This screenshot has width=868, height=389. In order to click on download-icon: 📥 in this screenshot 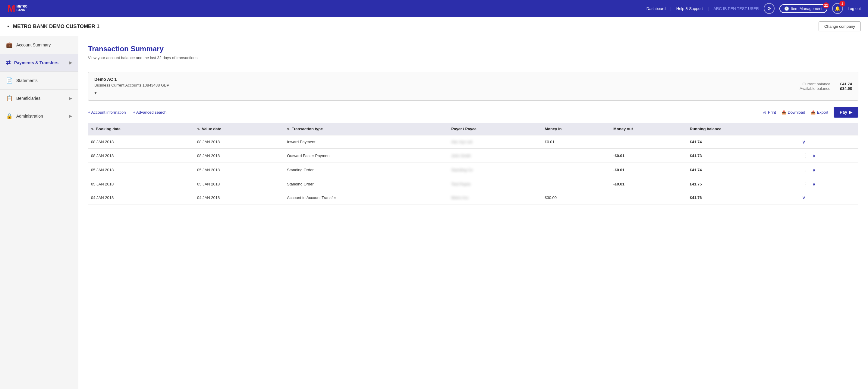, I will do `click(784, 113)`.